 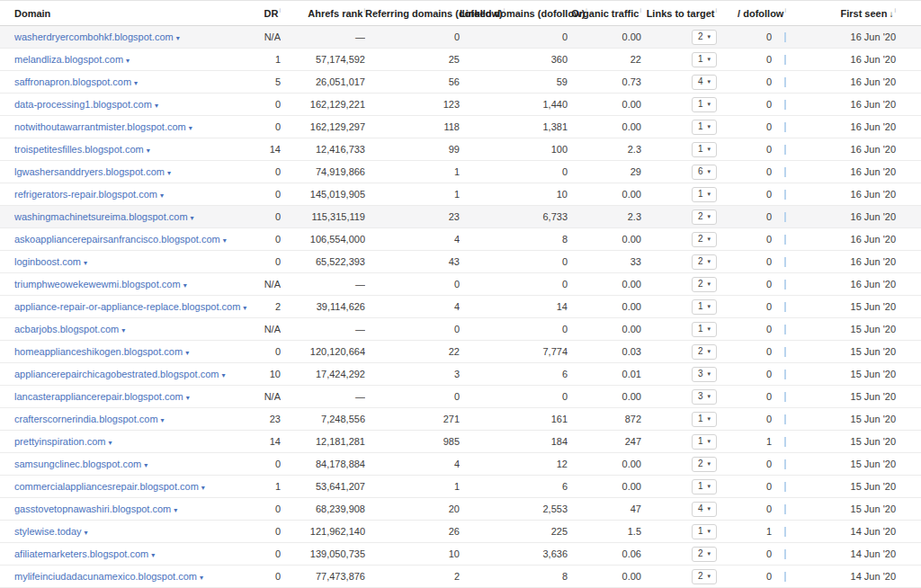 I want to click on domain-link: askoappliancerepairsanfrancisco.blogspot…, so click(x=117, y=239).